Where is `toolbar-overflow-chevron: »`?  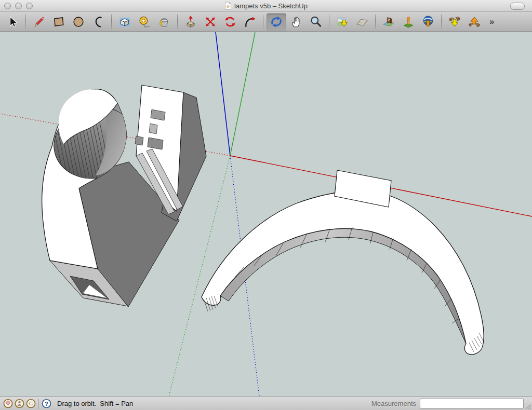 toolbar-overflow-chevron: » is located at coordinates (491, 22).